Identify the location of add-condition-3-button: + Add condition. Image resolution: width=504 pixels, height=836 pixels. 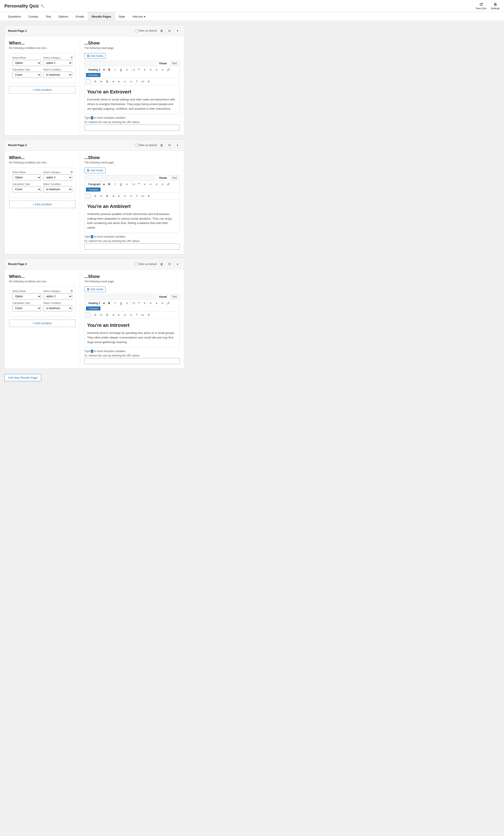
(42, 323).